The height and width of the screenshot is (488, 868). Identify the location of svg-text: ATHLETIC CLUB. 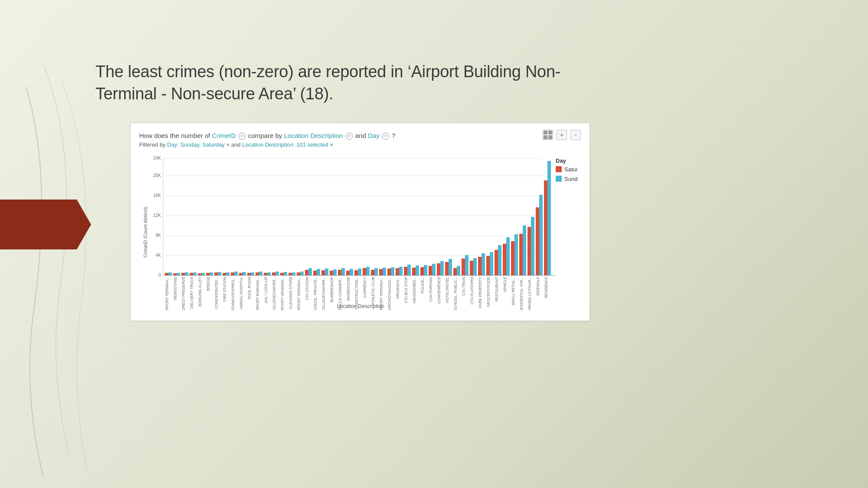
(373, 291).